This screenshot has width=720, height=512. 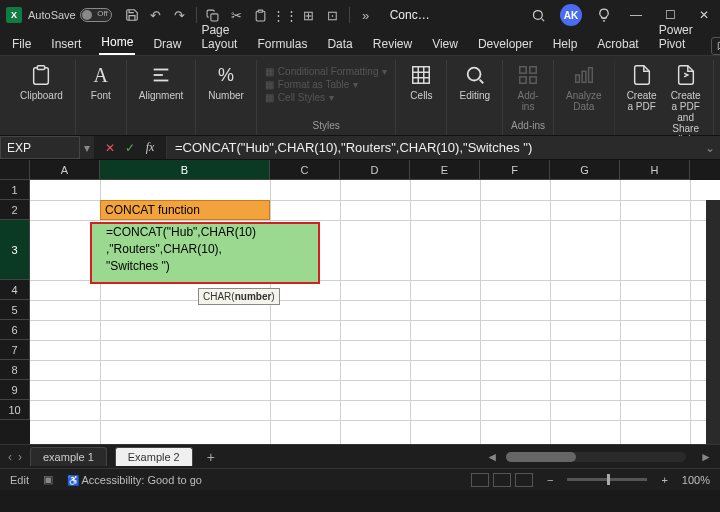 What do you see at coordinates (655, 170) in the screenshot?
I see `col-header-H: H` at bounding box center [655, 170].